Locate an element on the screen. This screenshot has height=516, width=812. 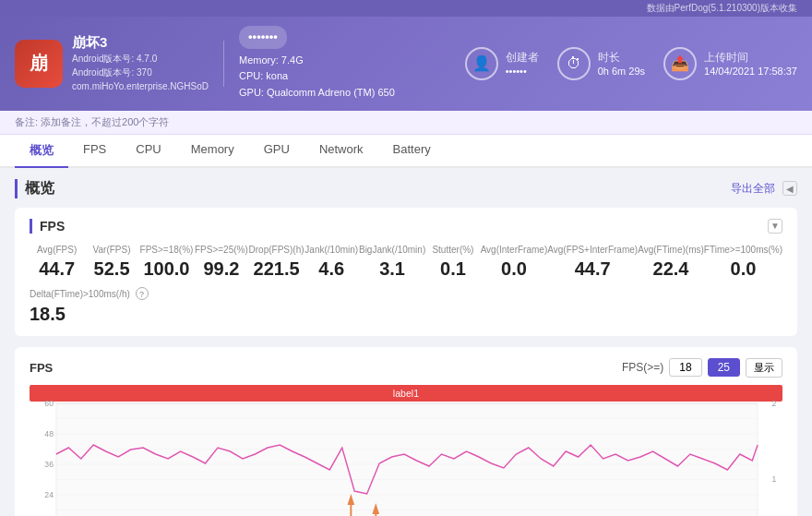
creator-label: 创建者 is located at coordinates (522, 57).